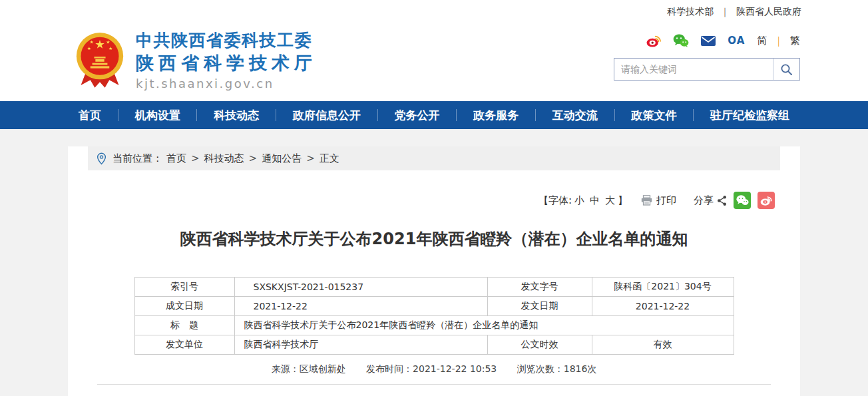 The width and height of the screenshot is (868, 396). I want to click on breadcrumb-news: 科技动态, so click(224, 158).